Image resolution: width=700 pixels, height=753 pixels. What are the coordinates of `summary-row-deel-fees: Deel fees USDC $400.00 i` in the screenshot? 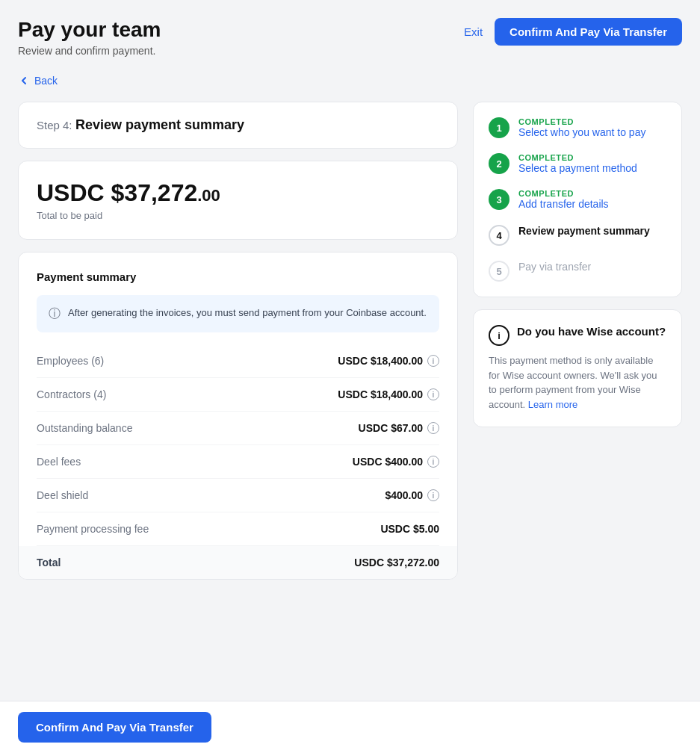 It's located at (238, 462).